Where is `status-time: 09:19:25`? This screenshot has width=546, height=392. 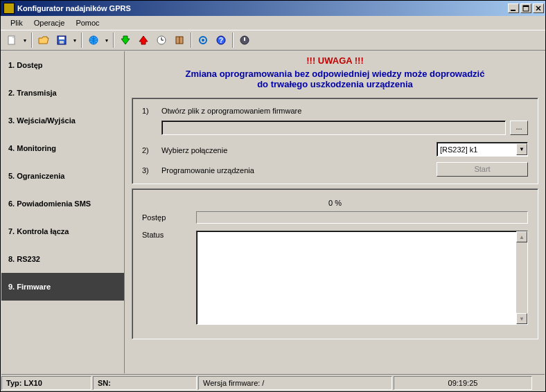 status-time: 09:19:25 is located at coordinates (463, 383).